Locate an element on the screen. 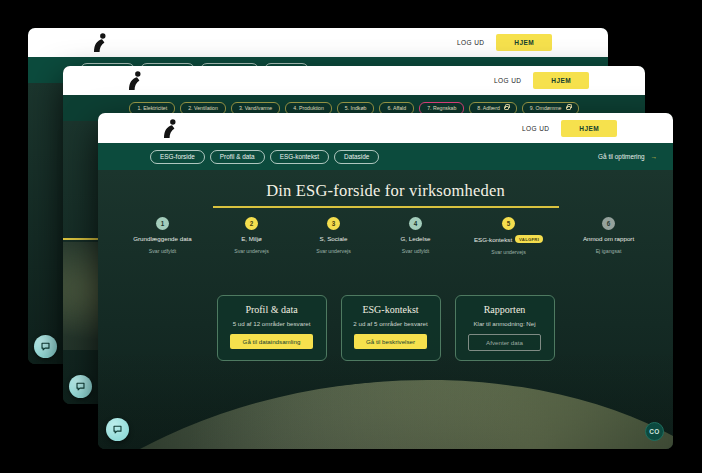  middle-header: LOG UD HJEM is located at coordinates (354, 80).